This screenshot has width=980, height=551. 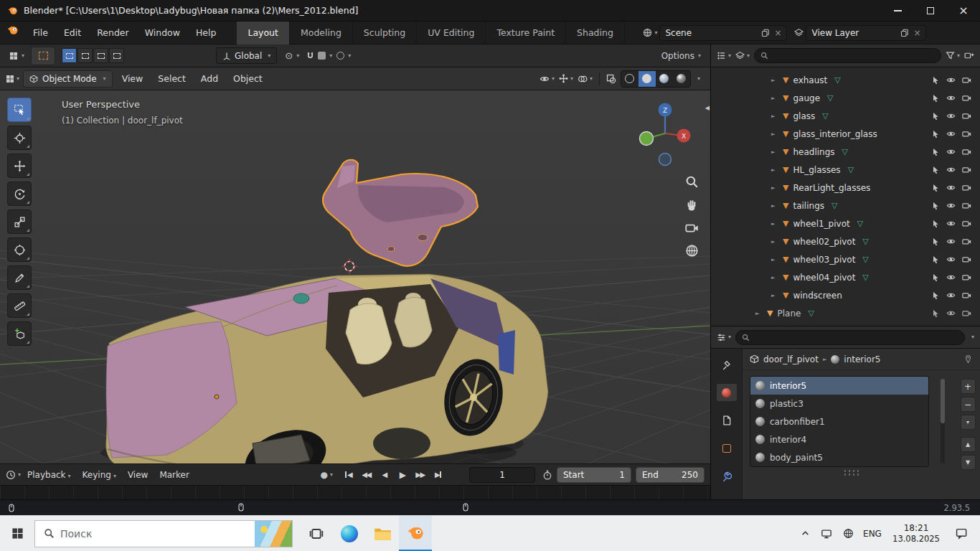 What do you see at coordinates (664, 79) in the screenshot?
I see `shading-material-button` at bounding box center [664, 79].